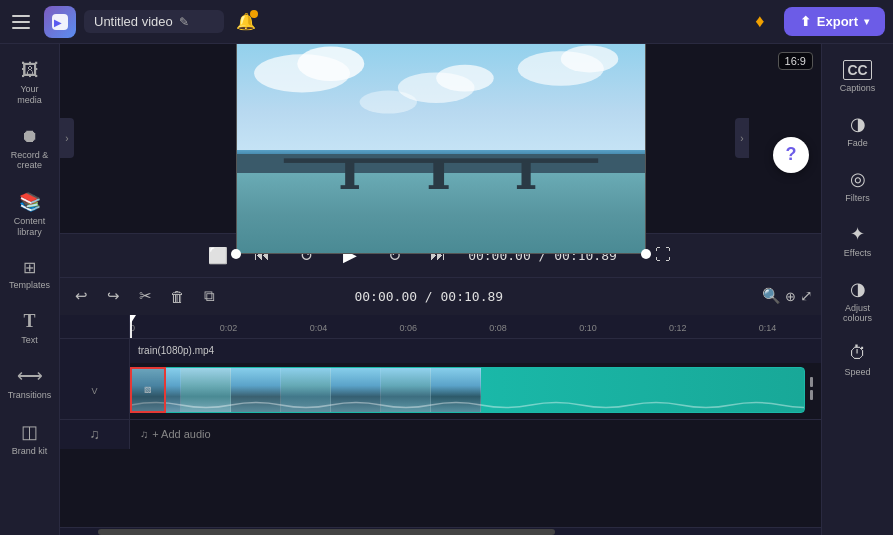 The image size is (893, 535). Describe the element at coordinates (30, 328) in the screenshot. I see `sidebar-item-text: T Text` at that location.